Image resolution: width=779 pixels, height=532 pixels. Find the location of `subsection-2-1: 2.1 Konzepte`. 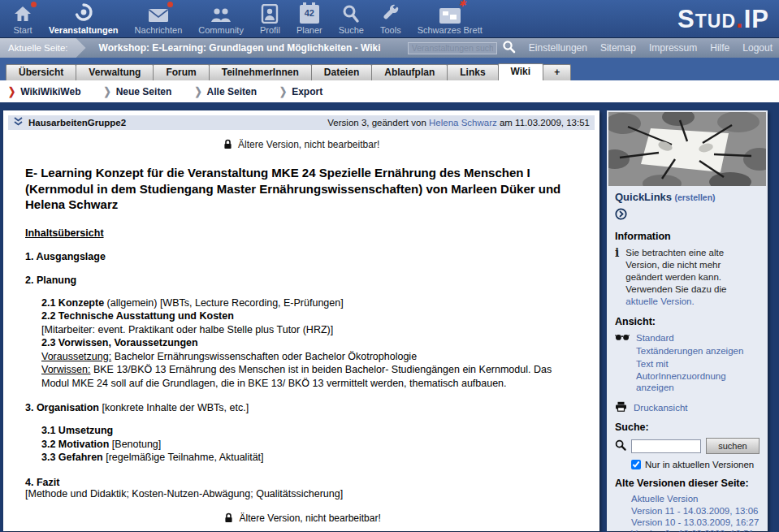

subsection-2-1: 2.1 Konzepte is located at coordinates (73, 303).